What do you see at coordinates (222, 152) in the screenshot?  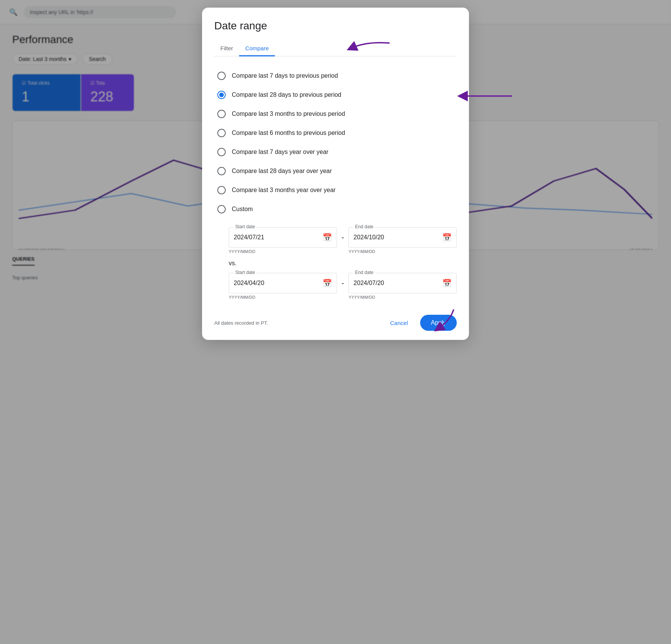 I see `radio-7days-yoy` at bounding box center [222, 152].